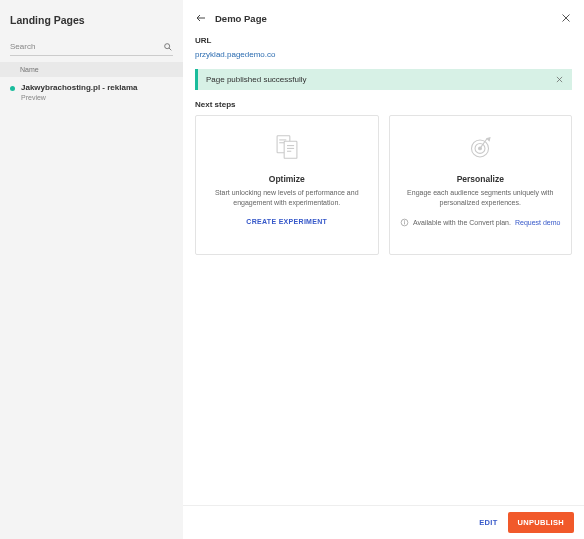  What do you see at coordinates (384, 50) in the screenshot?
I see `url-section: URL przyklad.pagedemo.co` at bounding box center [384, 50].